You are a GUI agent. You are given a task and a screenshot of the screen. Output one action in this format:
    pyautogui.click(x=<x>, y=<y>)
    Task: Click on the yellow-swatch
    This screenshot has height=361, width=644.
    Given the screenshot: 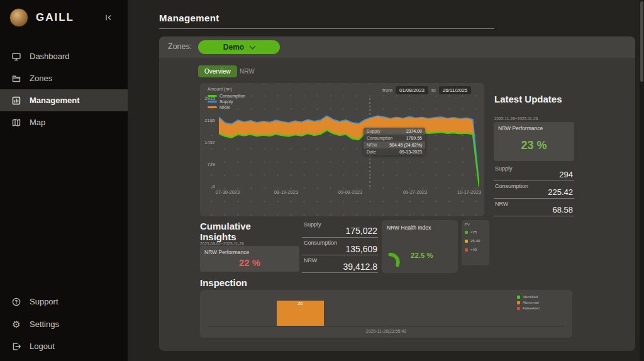 What is the action you would take?
    pyautogui.click(x=467, y=242)
    